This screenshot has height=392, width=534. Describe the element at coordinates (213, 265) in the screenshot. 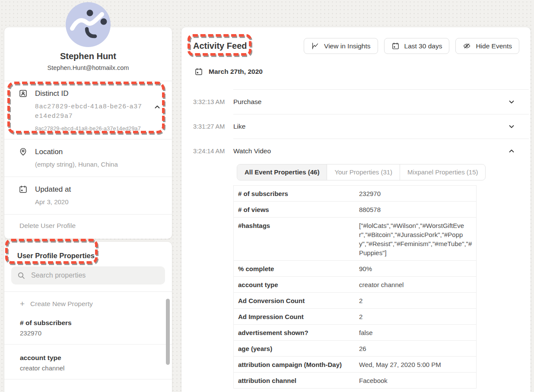

I see `event-timestamp: 3:24:14 AM` at that location.